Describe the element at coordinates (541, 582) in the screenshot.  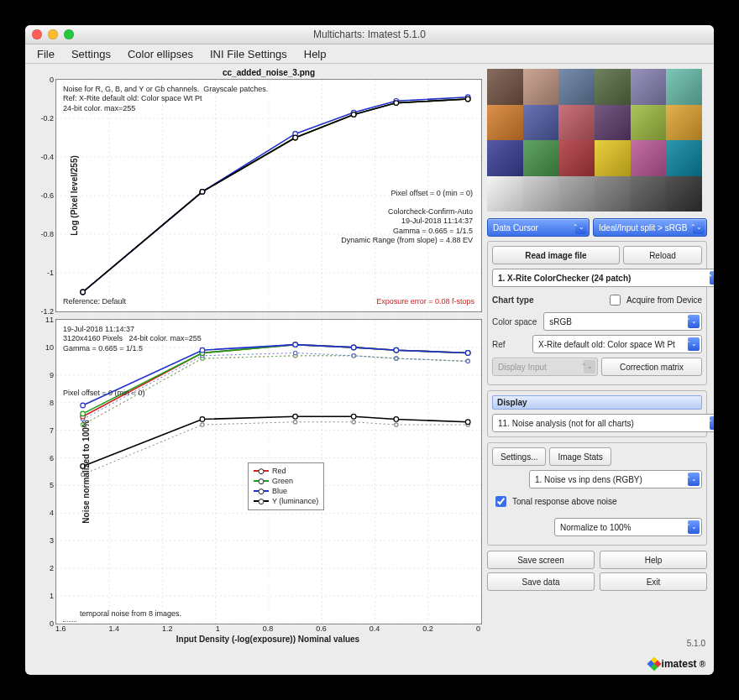
I see `save-data-button: Save data` at that location.